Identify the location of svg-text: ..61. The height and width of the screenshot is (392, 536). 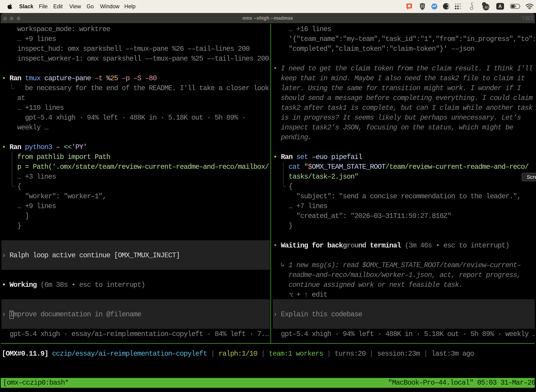
(486, 7).